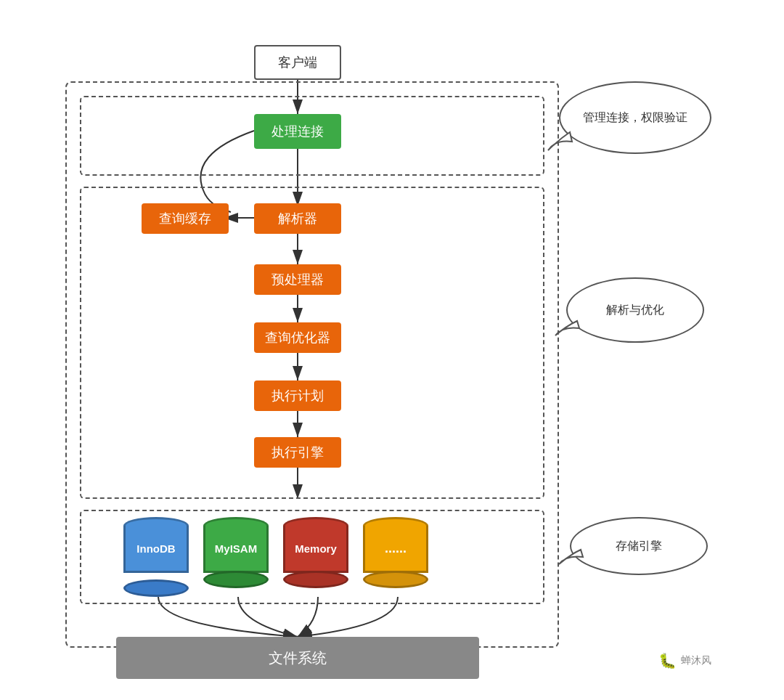 The width and height of the screenshot is (784, 700). Describe the element at coordinates (696, 661) in the screenshot. I see `watermark-text: 蝉沐风` at that location.